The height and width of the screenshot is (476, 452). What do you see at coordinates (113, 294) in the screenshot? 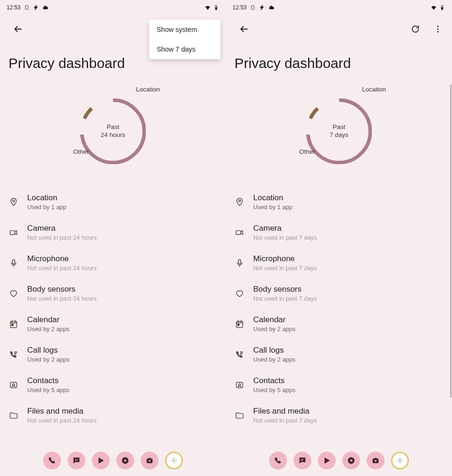
I see `perm-body-sensors: Body sensorsNot used in past 24 hours` at bounding box center [113, 294].